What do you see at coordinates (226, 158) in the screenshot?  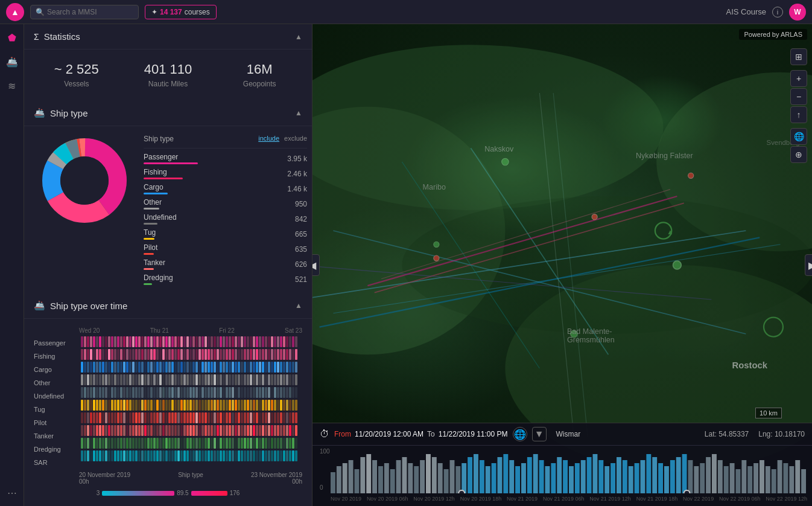 I see `ship-row-passenger: Passenger 3.95 k` at bounding box center [226, 158].